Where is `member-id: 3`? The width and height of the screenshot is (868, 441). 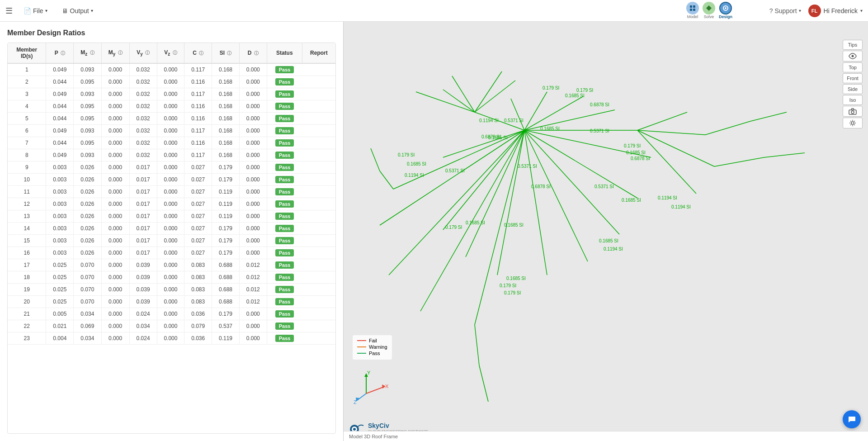 member-id: 3 is located at coordinates (27, 94).